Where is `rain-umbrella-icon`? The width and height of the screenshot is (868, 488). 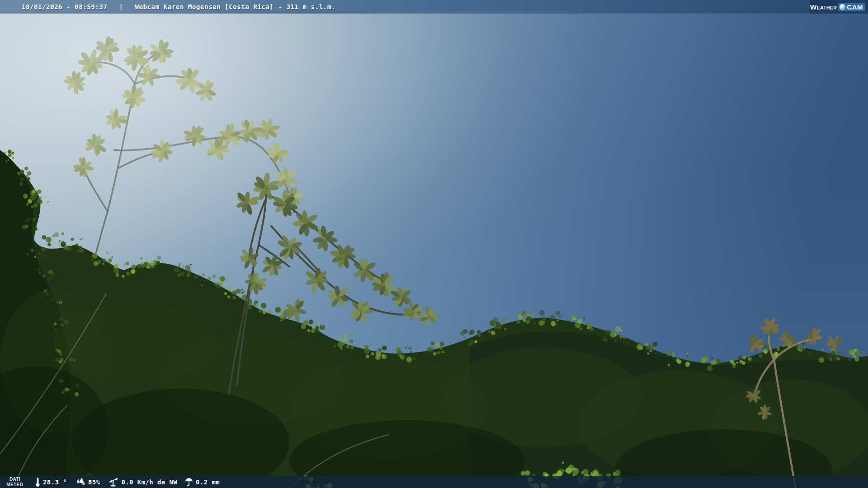 rain-umbrella-icon is located at coordinates (189, 482).